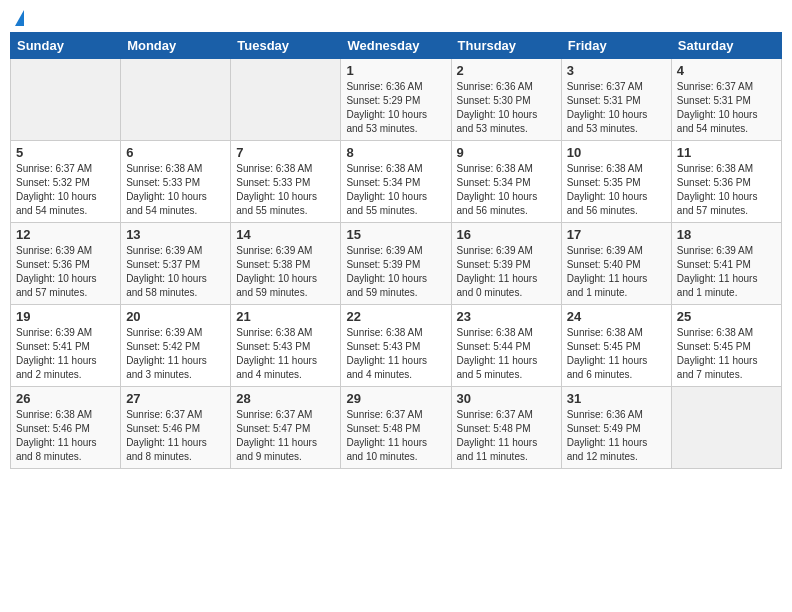 The height and width of the screenshot is (612, 792). What do you see at coordinates (286, 316) in the screenshot?
I see `day-number: 21` at bounding box center [286, 316].